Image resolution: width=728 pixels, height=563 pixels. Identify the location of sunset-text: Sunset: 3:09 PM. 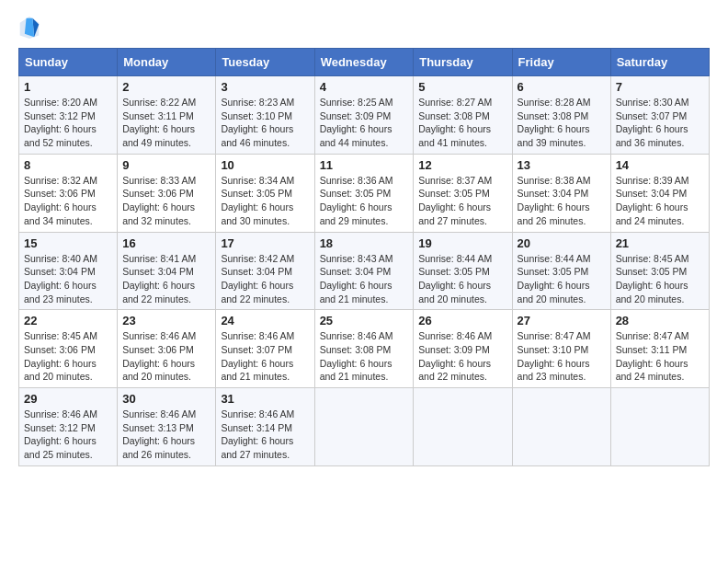
(356, 116).